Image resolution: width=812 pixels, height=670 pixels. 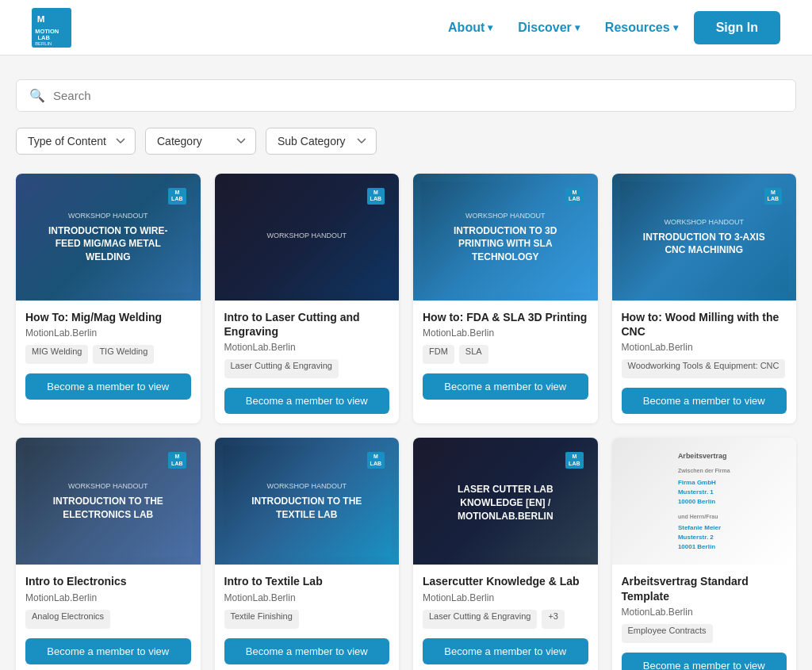 What do you see at coordinates (704, 324) in the screenshot?
I see `card-title-wood-milling: How to: Wood Milling with the CNC` at bounding box center [704, 324].